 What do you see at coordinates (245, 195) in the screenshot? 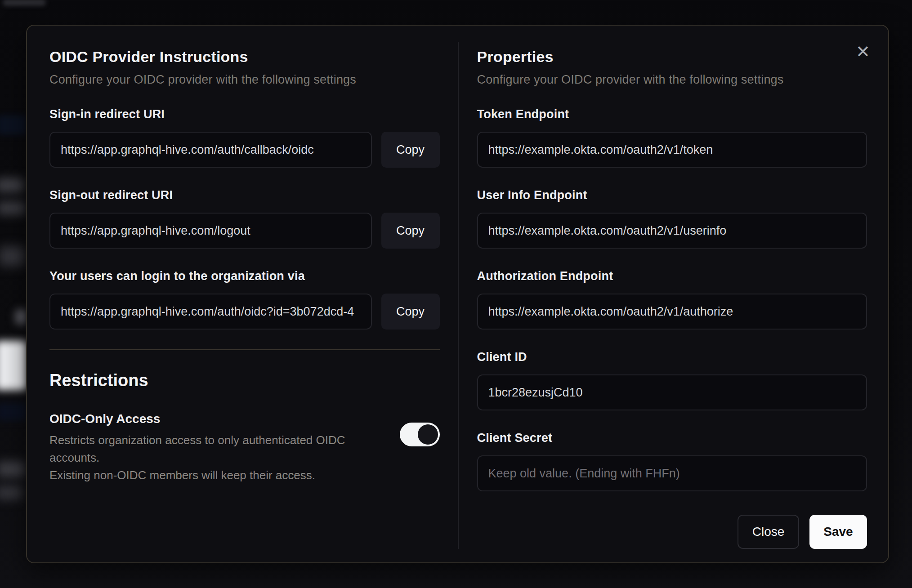
I see `sign-out-redirect-label: Sign-out redirect URI` at bounding box center [245, 195].